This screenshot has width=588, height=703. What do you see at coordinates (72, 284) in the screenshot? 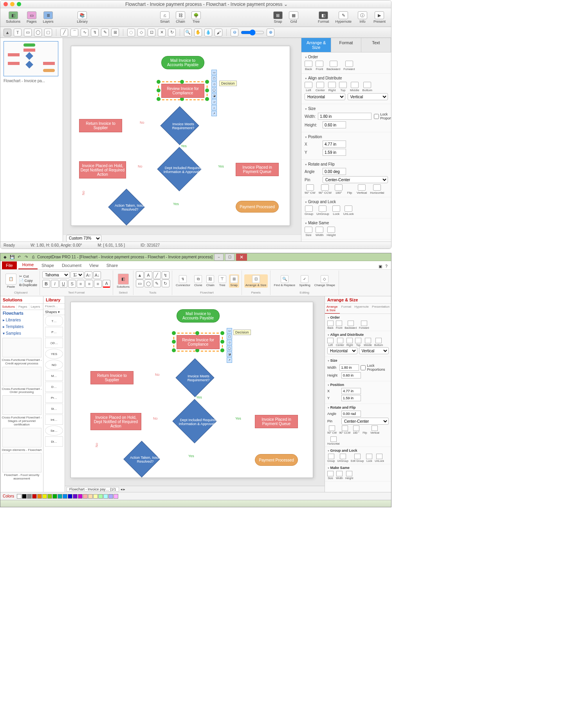
I see `strike-button: S` at bounding box center [72, 284].